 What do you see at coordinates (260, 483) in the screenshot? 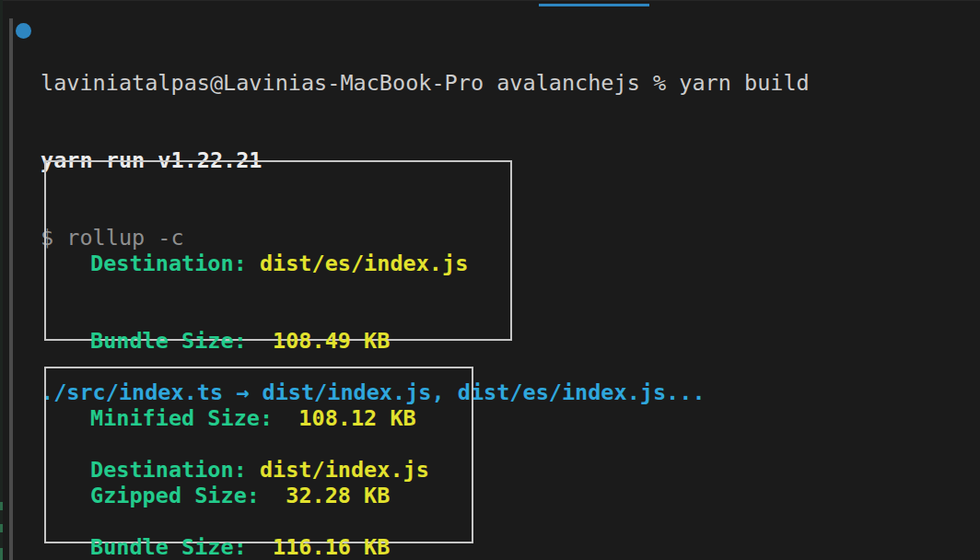
I see `bundle-size-content: Destination: dist/index.js Bundle Size: …` at bounding box center [260, 483].